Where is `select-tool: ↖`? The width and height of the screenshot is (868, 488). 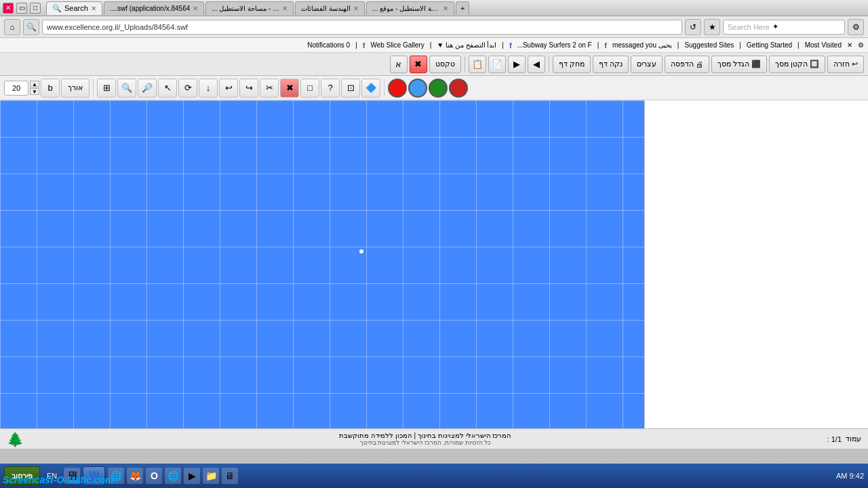 select-tool: ↖ is located at coordinates (167, 88).